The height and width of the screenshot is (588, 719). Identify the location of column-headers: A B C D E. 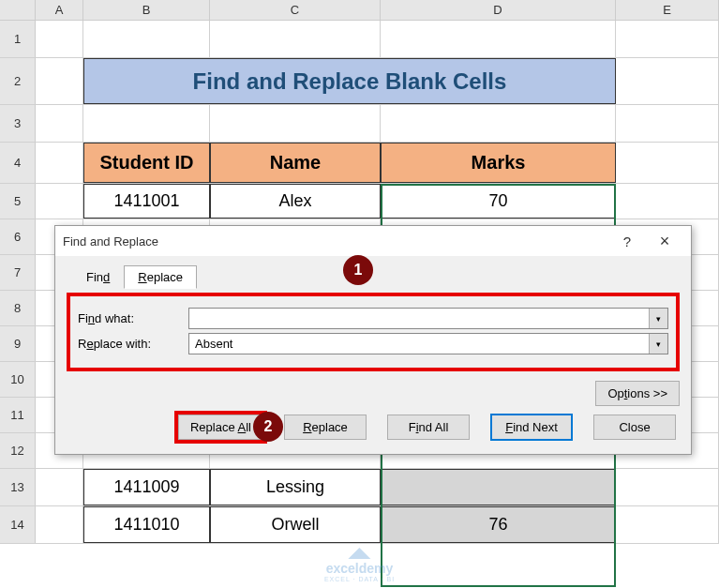
(360, 10).